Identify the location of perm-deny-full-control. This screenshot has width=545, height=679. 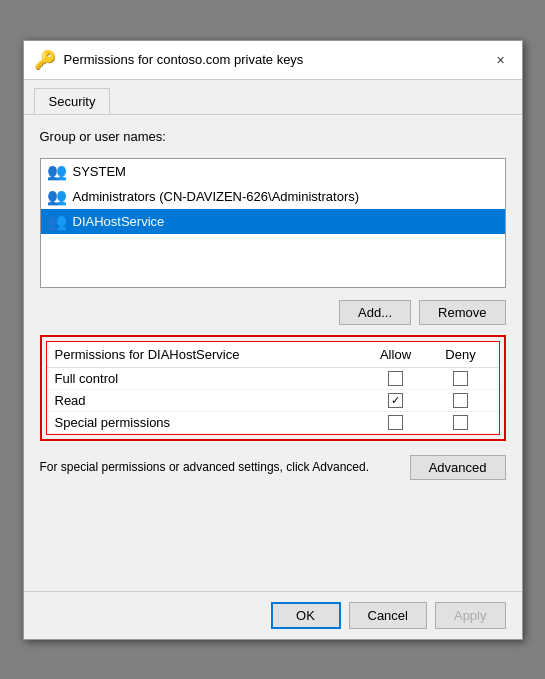
(461, 378).